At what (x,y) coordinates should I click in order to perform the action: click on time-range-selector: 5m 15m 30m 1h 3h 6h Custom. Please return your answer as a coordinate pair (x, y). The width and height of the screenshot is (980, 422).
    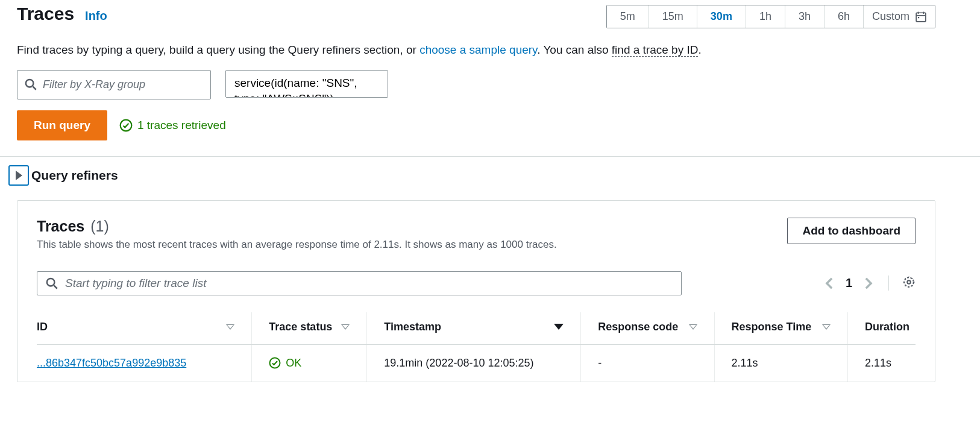
    Looking at the image, I should click on (771, 17).